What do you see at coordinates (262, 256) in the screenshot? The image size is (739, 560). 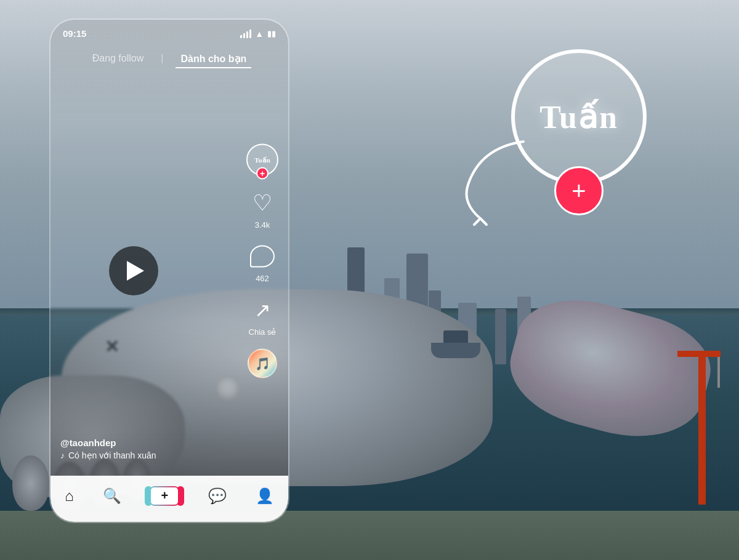 I see `comment-icon-container` at bounding box center [262, 256].